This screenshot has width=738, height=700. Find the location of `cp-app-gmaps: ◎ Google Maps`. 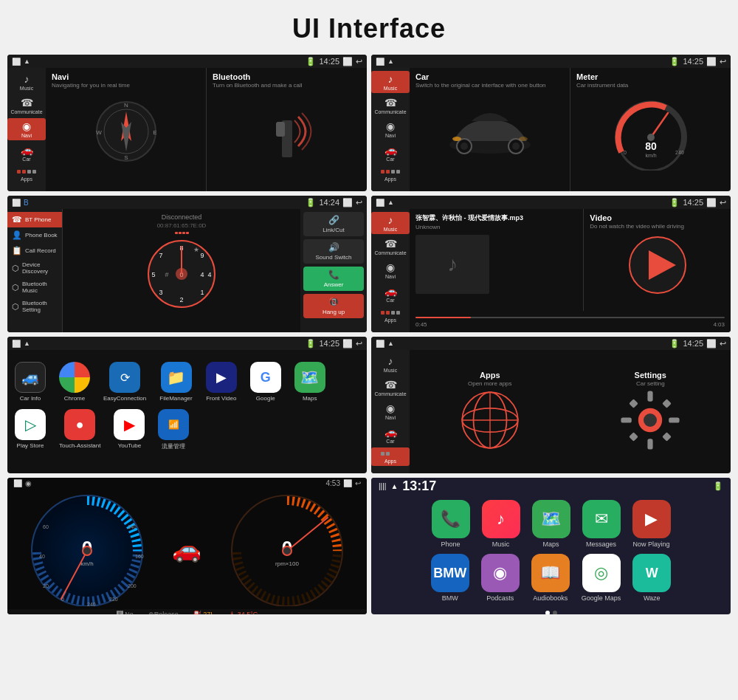

cp-app-gmaps: ◎ Google Maps is located at coordinates (601, 577).